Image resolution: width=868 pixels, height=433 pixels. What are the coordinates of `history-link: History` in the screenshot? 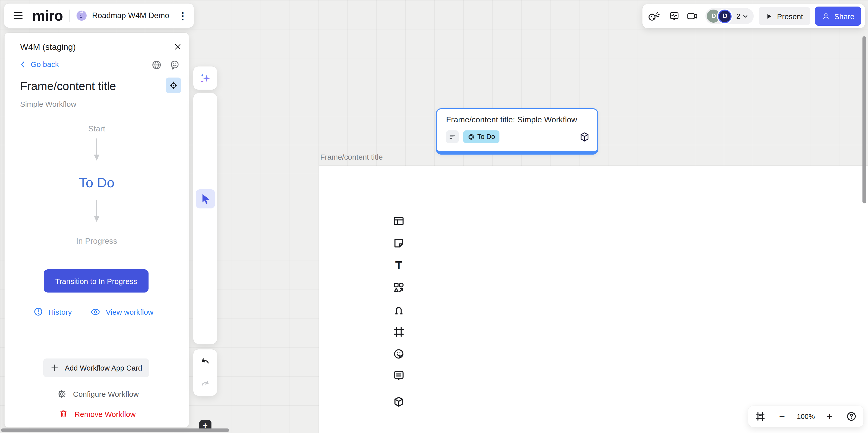 It's located at (53, 312).